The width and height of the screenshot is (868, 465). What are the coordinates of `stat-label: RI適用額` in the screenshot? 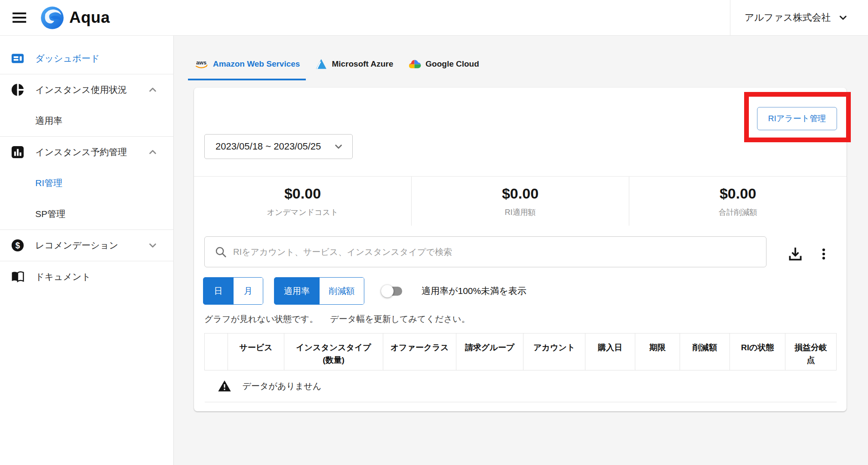 It's located at (520, 212).